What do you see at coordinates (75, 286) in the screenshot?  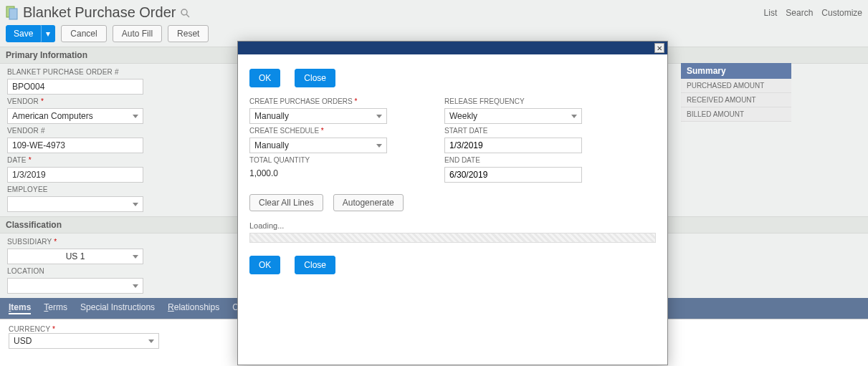 I see `location-select` at bounding box center [75, 286].